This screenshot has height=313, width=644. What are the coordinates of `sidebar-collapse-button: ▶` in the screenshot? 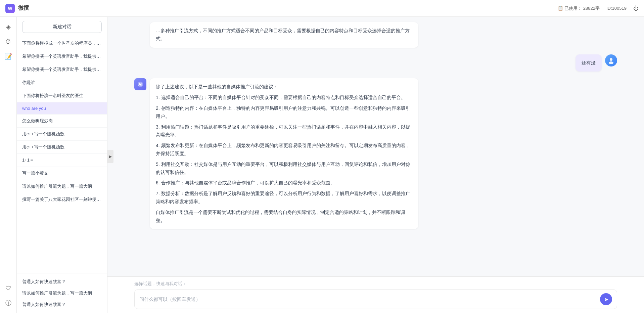 It's located at (110, 156).